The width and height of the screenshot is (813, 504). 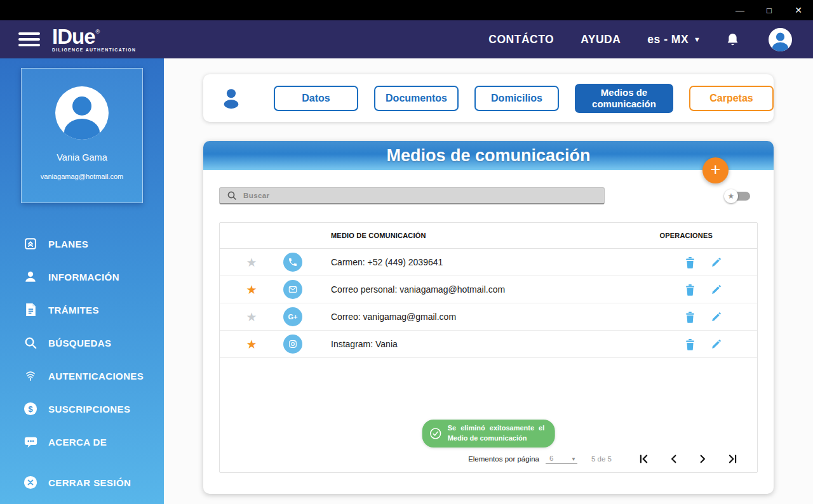 What do you see at coordinates (601, 459) in the screenshot?
I see `page-range: 5 de 5` at bounding box center [601, 459].